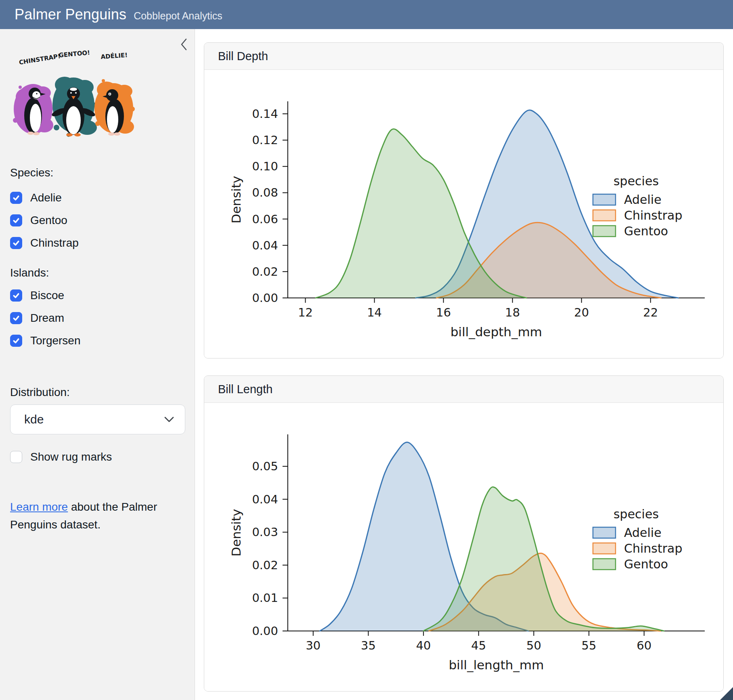 The width and height of the screenshot is (733, 700). What do you see at coordinates (98, 243) in the screenshot?
I see `checkbox-row-chinstrap: Chinstrap` at bounding box center [98, 243].